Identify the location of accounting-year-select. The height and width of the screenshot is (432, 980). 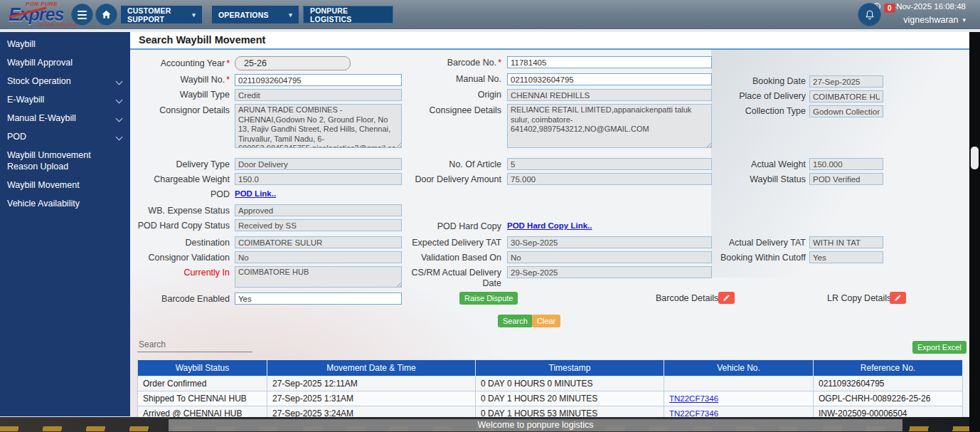
(293, 63).